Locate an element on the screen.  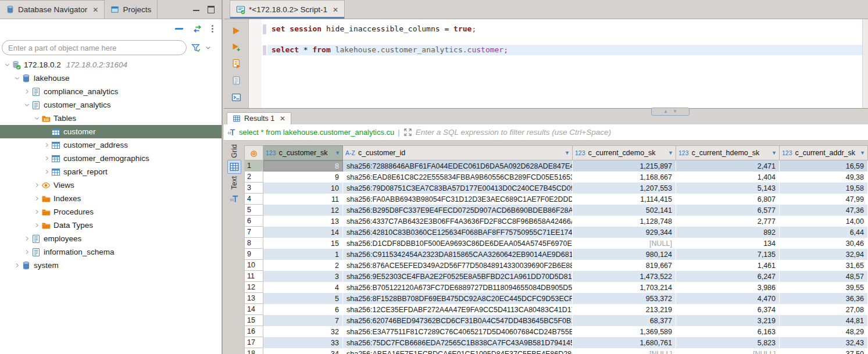
row-number: 9 is located at coordinates (253, 255).